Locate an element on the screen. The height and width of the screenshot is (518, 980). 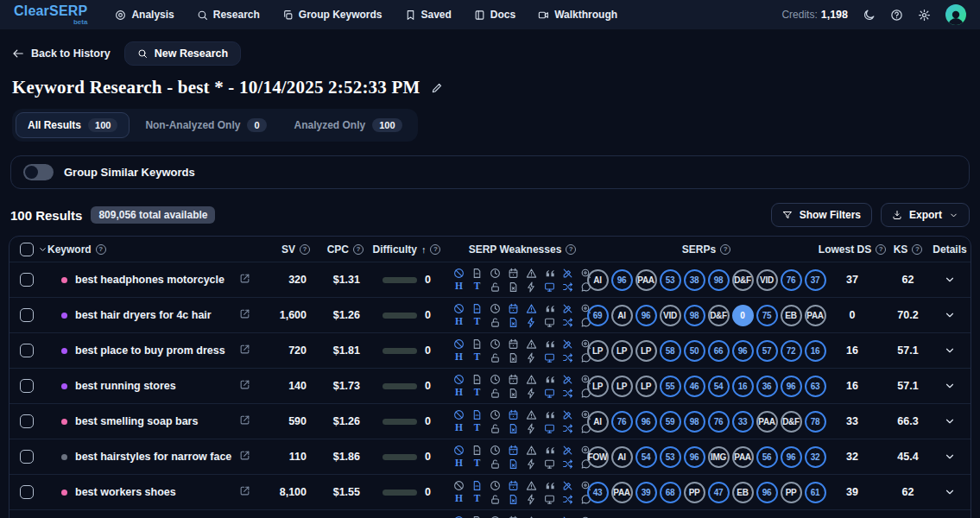
tab-analyzed-only: Analyzed Only100 is located at coordinates (349, 125).